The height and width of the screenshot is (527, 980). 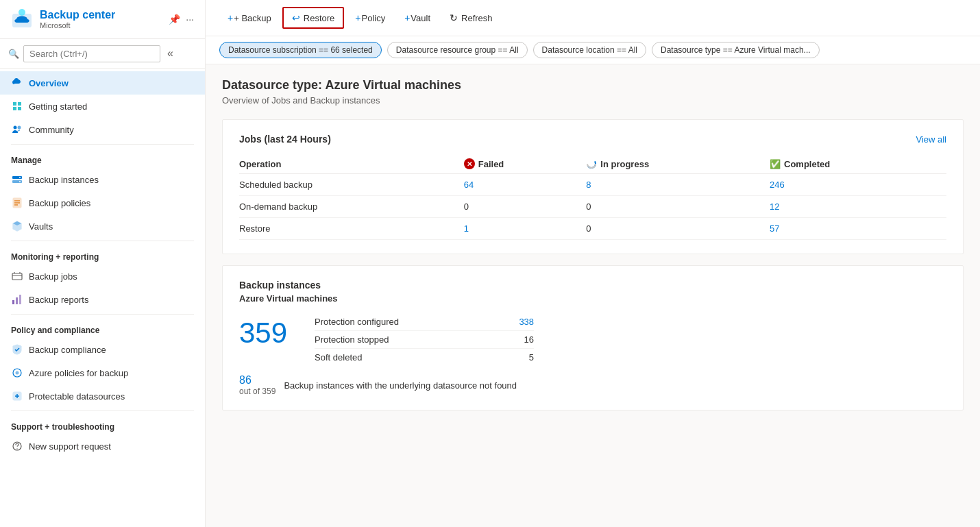 What do you see at coordinates (64, 180) in the screenshot?
I see `sidebar-item-label-backup-instances: Backup instances` at bounding box center [64, 180].